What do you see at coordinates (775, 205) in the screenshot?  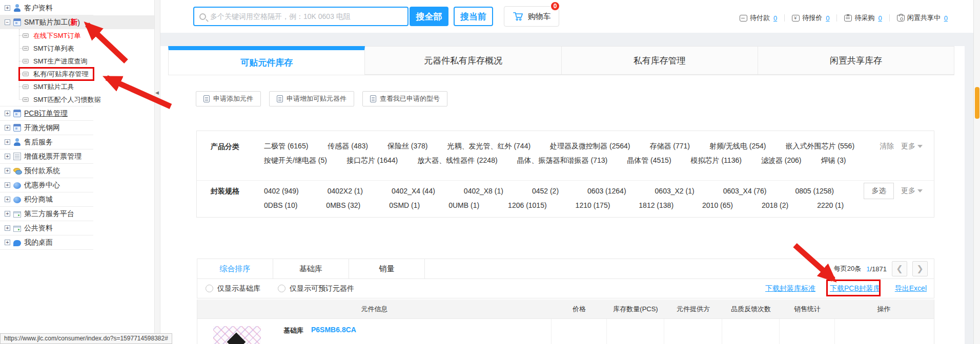 I see `package-option: 2018 (2)` at bounding box center [775, 205].